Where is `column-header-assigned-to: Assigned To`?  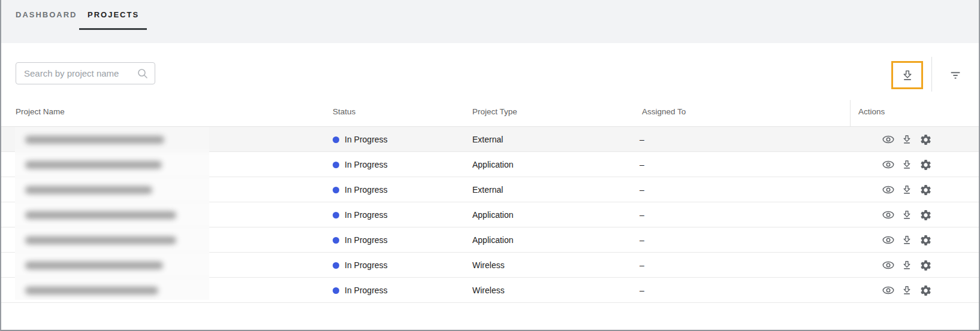
column-header-assigned-to: Assigned To is located at coordinates (664, 111).